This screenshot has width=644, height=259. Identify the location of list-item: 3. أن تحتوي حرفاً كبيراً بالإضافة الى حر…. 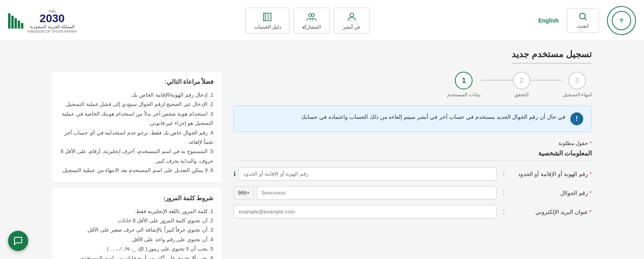
(137, 230).